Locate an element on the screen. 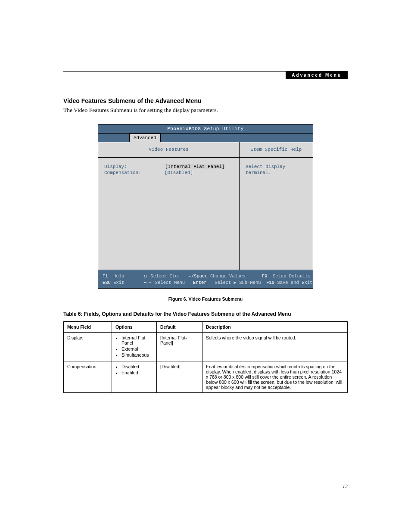 The width and height of the screenshot is (411, 532). bios-key-f9: F9 is located at coordinates (265, 276).